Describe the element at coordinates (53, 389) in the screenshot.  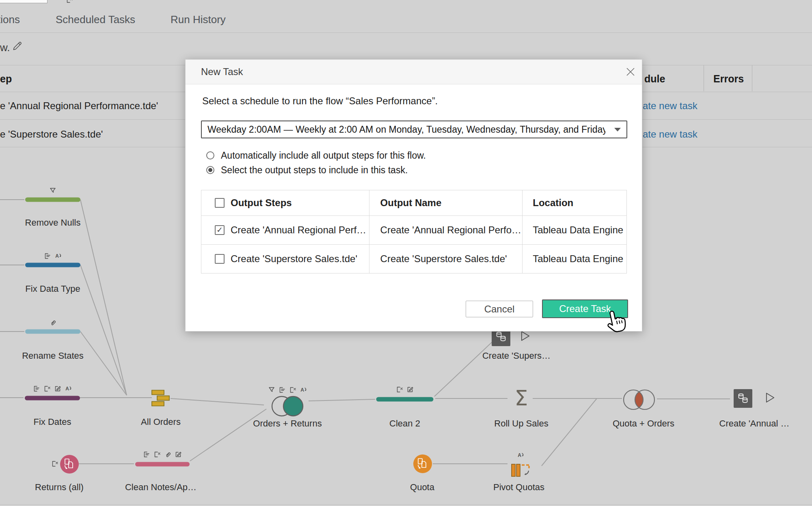
I see `fix-dates-annotations: A` at that location.